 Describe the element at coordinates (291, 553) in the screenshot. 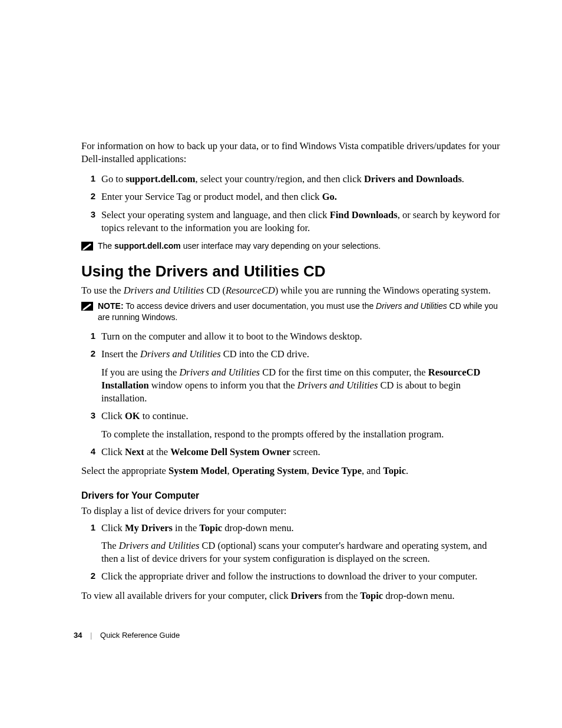

I see `ordered-list-3: 1 Click My Drivers in the Topic drop-dow…` at that location.